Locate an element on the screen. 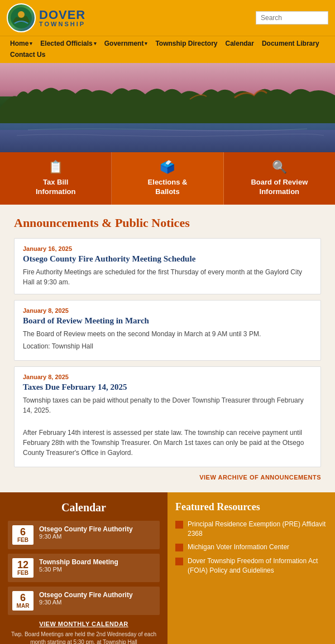 The width and height of the screenshot is (335, 644). cal-event-details-1: Otsego County Fire Authority 9:30 AM is located at coordinates (97, 532).